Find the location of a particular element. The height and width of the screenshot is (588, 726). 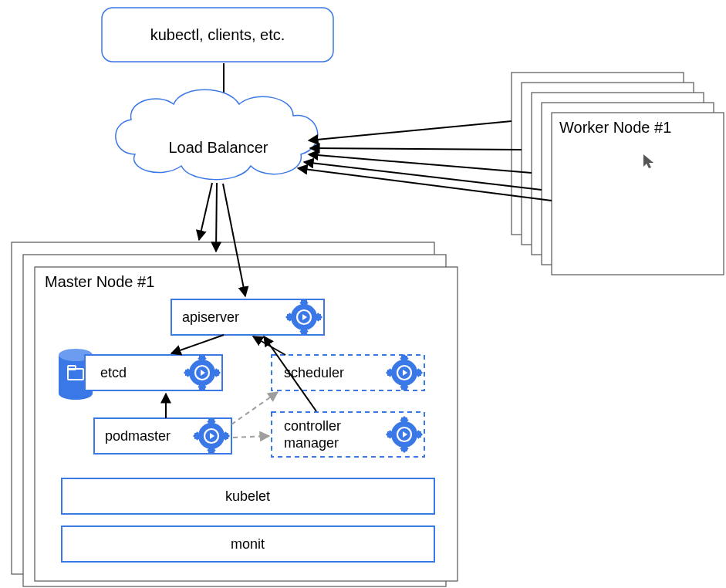

controller-manager-box: controller manager is located at coordinates (348, 434).